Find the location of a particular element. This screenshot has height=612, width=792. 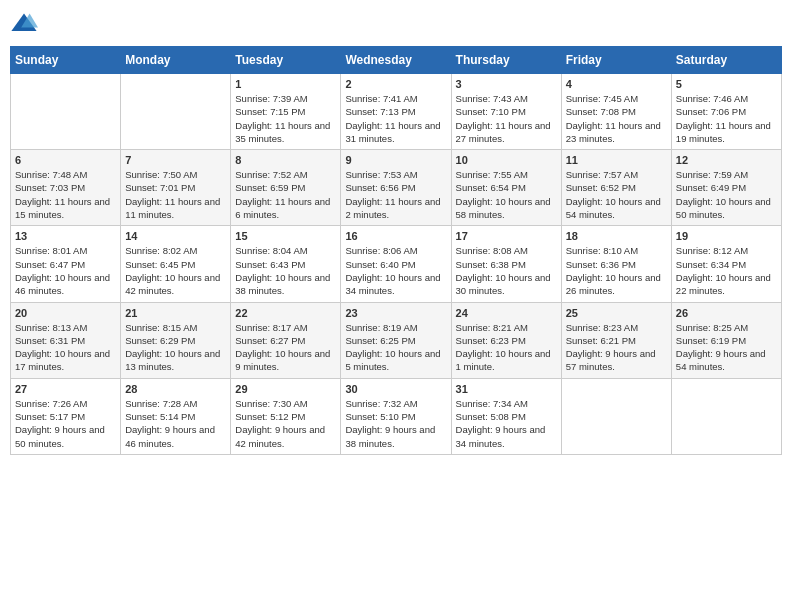

calendar-week-row: 13Sunrise: 8:01 AM Sunset: 6:47 PM Dayli… is located at coordinates (396, 264).